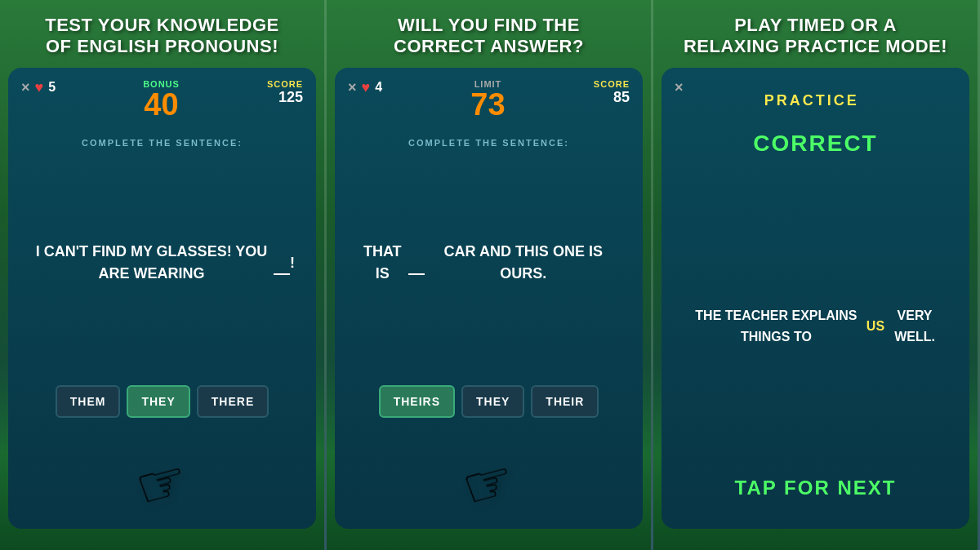 This screenshot has height=550, width=980. I want to click on heart-icon-2: ♥, so click(366, 88).